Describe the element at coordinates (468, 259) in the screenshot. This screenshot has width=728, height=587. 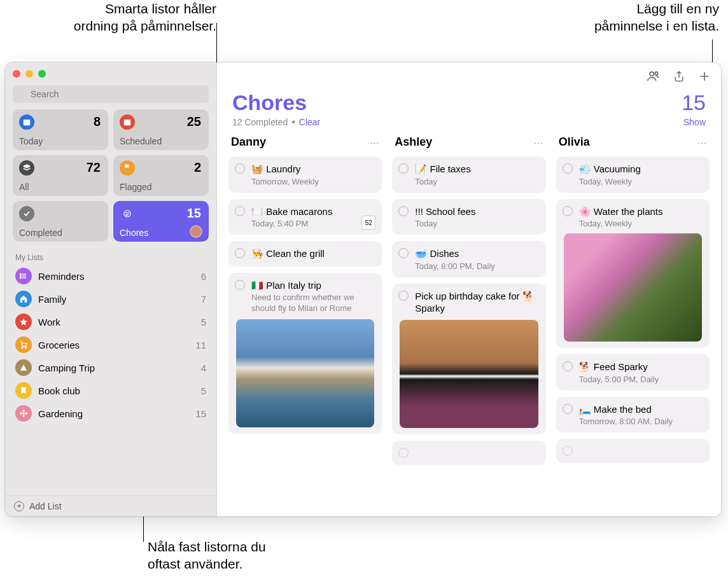
I see `reminder-card: 🥣 DishesToday, 8:00 PM, Daily` at that location.